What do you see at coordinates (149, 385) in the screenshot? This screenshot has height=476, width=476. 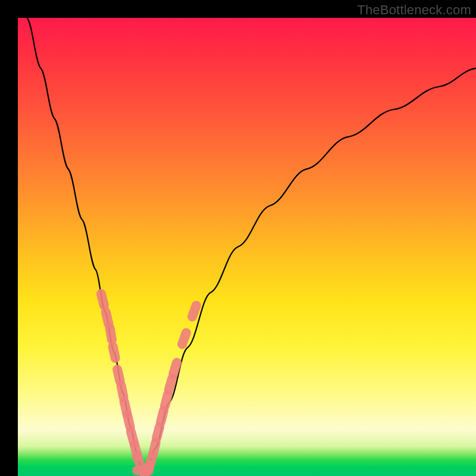 I see `marker-layer` at bounding box center [149, 385].